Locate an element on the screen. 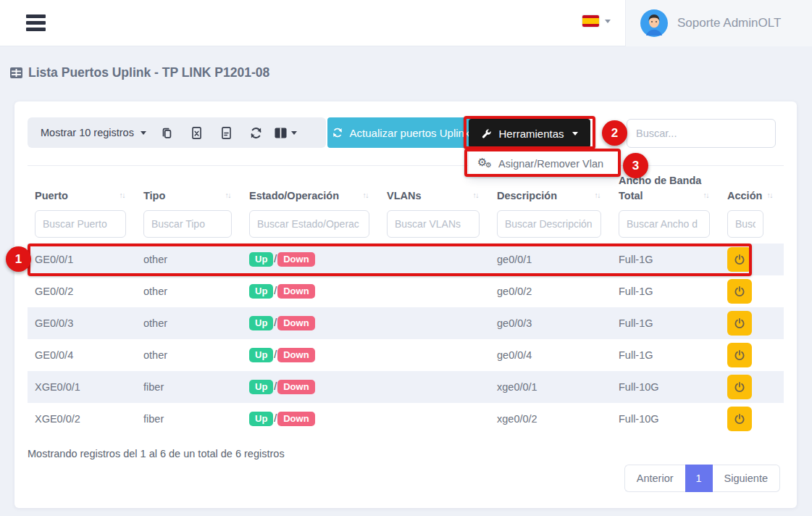 This screenshot has height=516, width=812. assign-remove-vlan-label: Asignar/Remover Vlan is located at coordinates (551, 164).